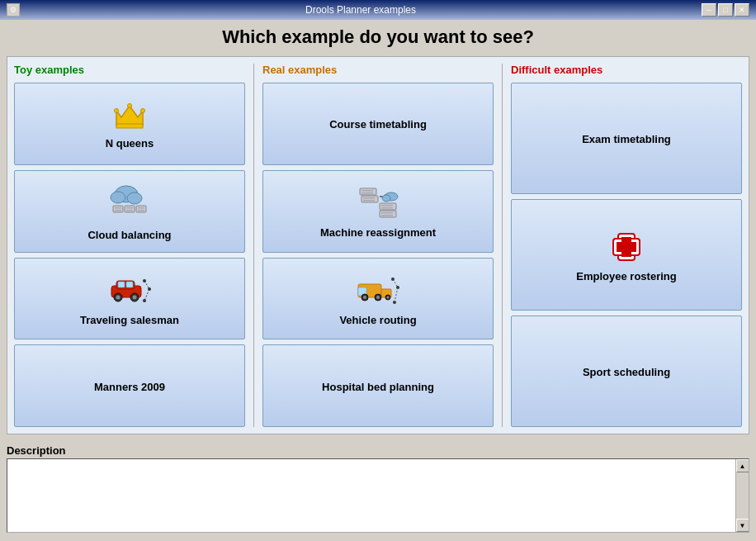  What do you see at coordinates (725, 10) in the screenshot?
I see `maximize-button: □` at bounding box center [725, 10].